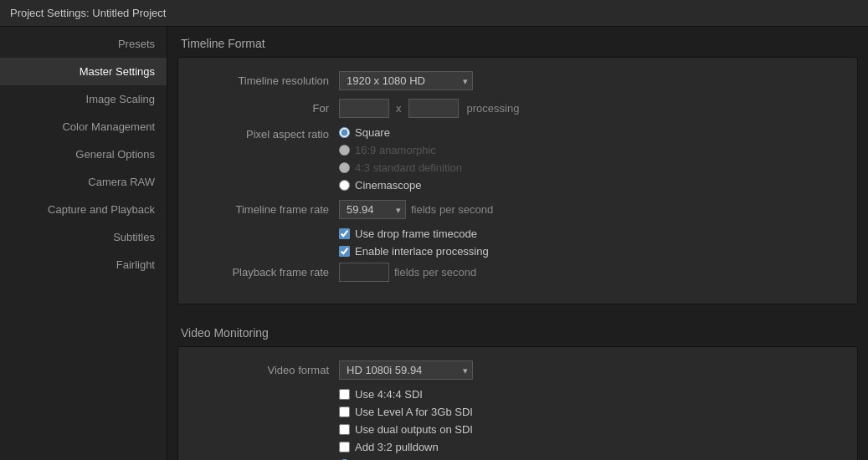 The height and width of the screenshot is (460, 868). What do you see at coordinates (84, 264) in the screenshot?
I see `sidebar-item-fairlight: Fairlight` at bounding box center [84, 264].